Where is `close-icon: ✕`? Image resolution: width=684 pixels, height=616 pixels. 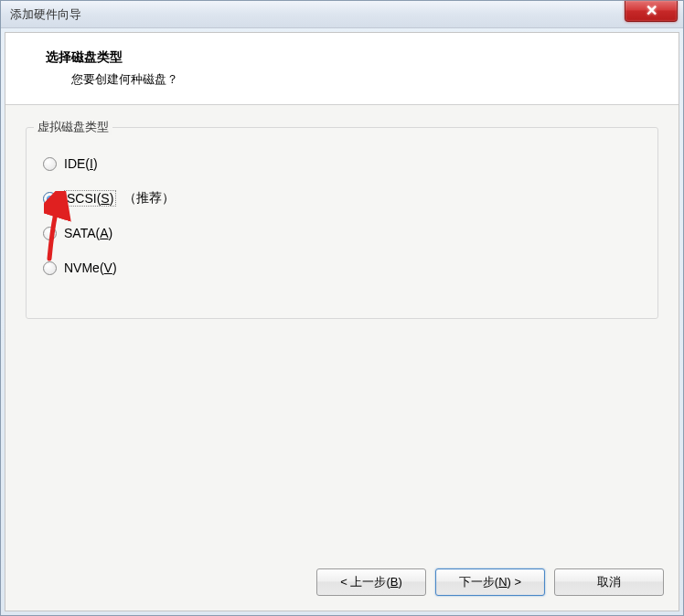
close-icon: ✕ is located at coordinates (651, 11).